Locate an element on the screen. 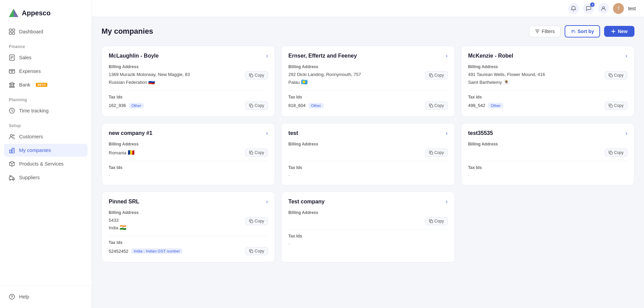 This screenshot has height=308, width=644. card-header: test35535 › is located at coordinates (548, 133).